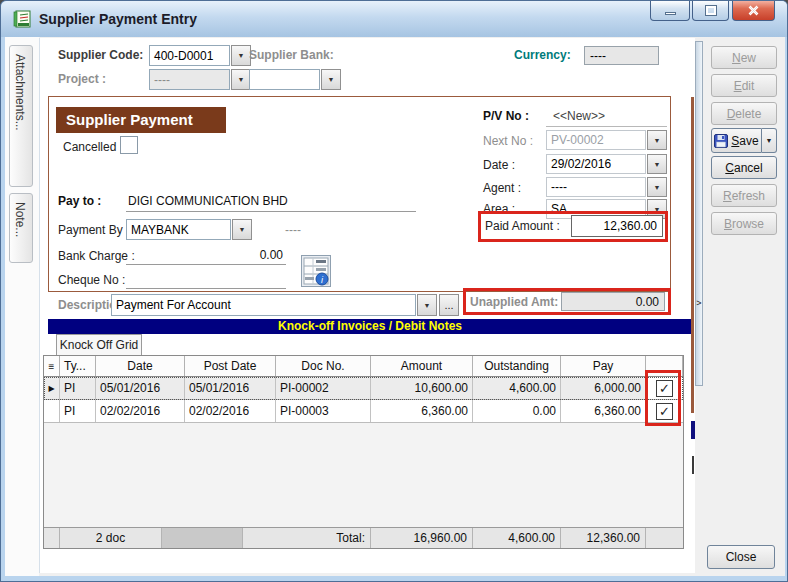 This screenshot has height=582, width=788. I want to click on col-header-pay: Pay, so click(604, 366).